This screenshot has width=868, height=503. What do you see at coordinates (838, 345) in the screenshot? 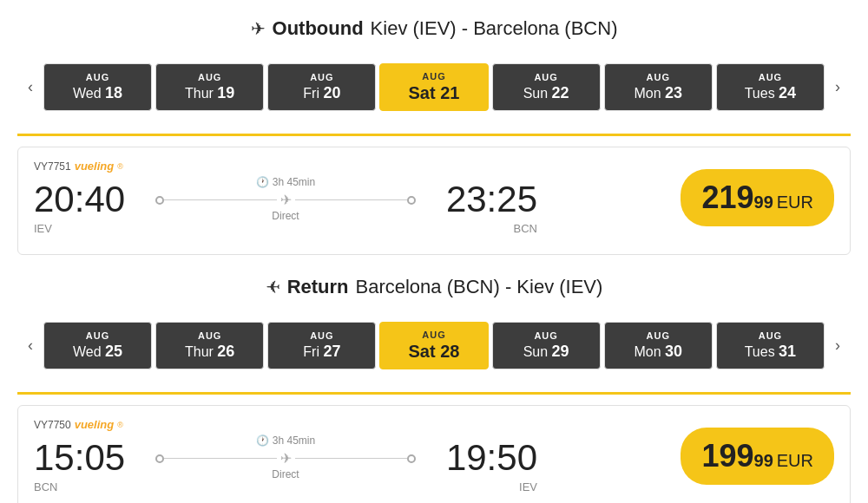
I see `return-next-nav: ›` at bounding box center [838, 345].